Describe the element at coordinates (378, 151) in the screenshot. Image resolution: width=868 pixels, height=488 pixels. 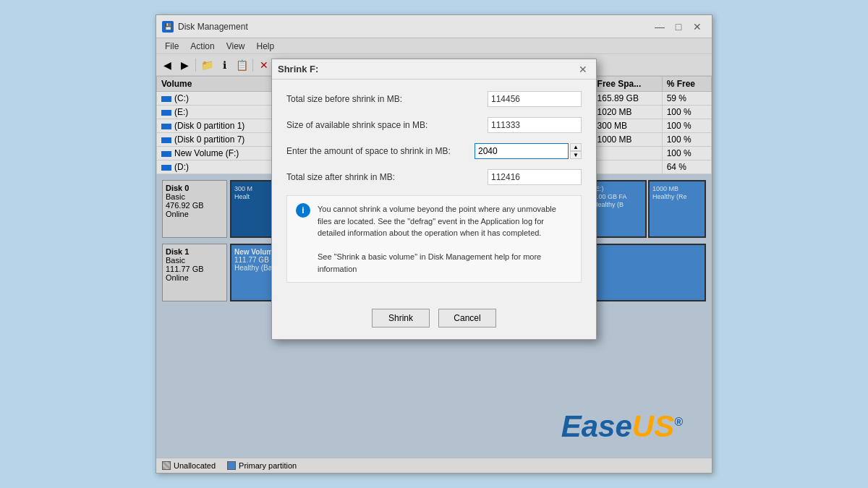
I see `field3-label: Enter the amount of space to shrink in M…` at that location.